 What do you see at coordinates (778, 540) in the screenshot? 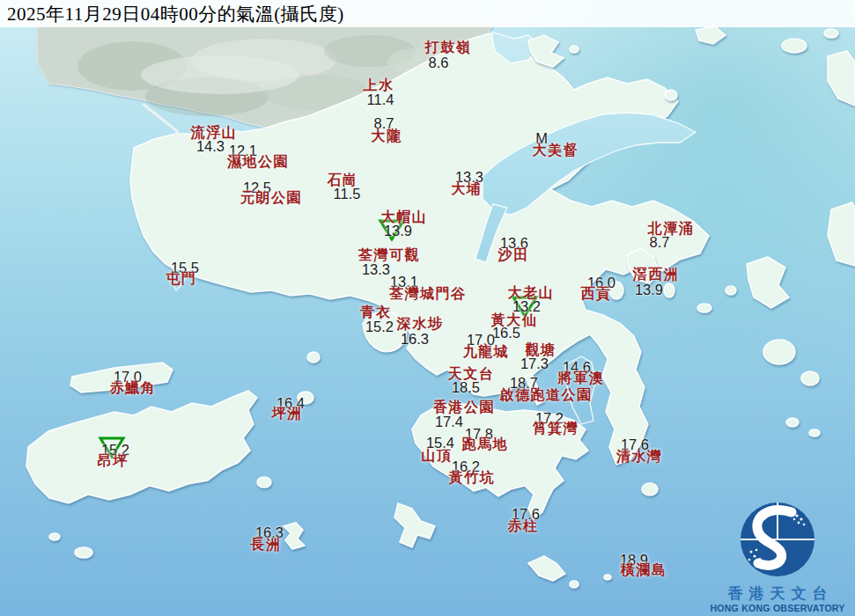
I see `hko-logo-icon` at bounding box center [778, 540].